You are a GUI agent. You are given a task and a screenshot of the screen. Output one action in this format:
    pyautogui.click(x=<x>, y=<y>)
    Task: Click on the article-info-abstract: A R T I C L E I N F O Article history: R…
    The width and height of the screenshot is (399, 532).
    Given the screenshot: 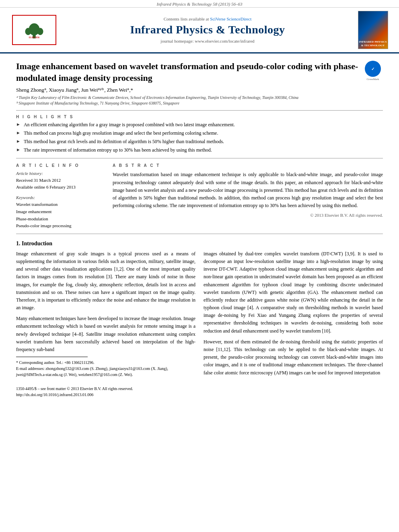 What is the action you would take?
    pyautogui.click(x=200, y=196)
    